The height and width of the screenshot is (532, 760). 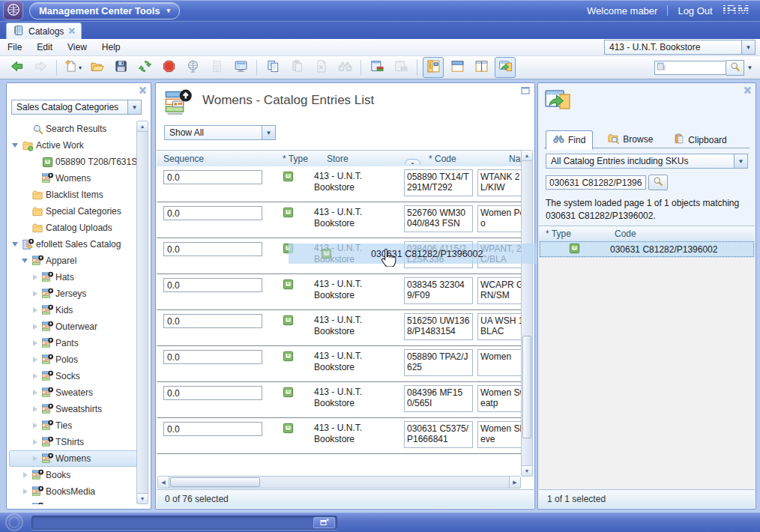 What do you see at coordinates (73, 129) in the screenshot?
I see `tree-item: Search Results` at bounding box center [73, 129].